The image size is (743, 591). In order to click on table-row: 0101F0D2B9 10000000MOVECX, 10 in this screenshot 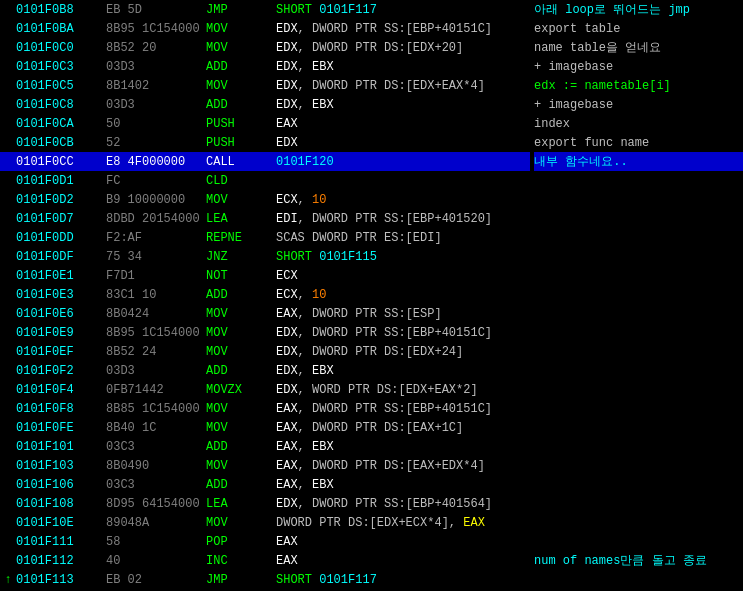, I will do `click(265, 200)`.